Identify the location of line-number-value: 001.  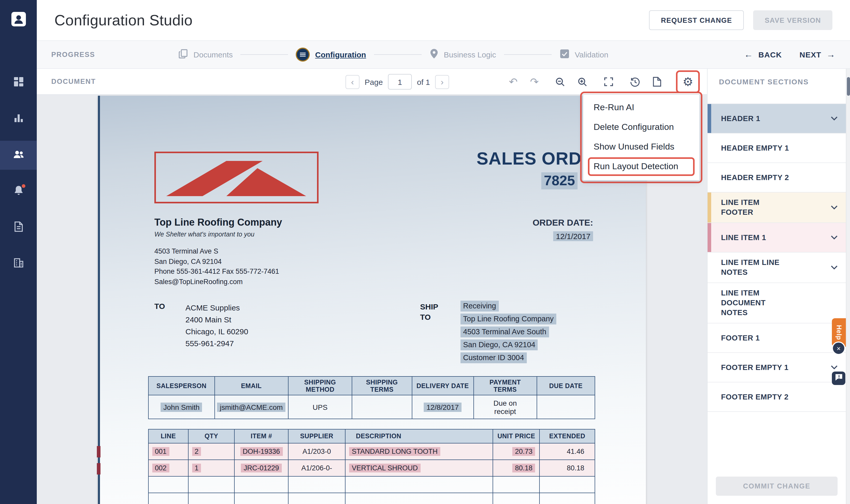
(161, 451).